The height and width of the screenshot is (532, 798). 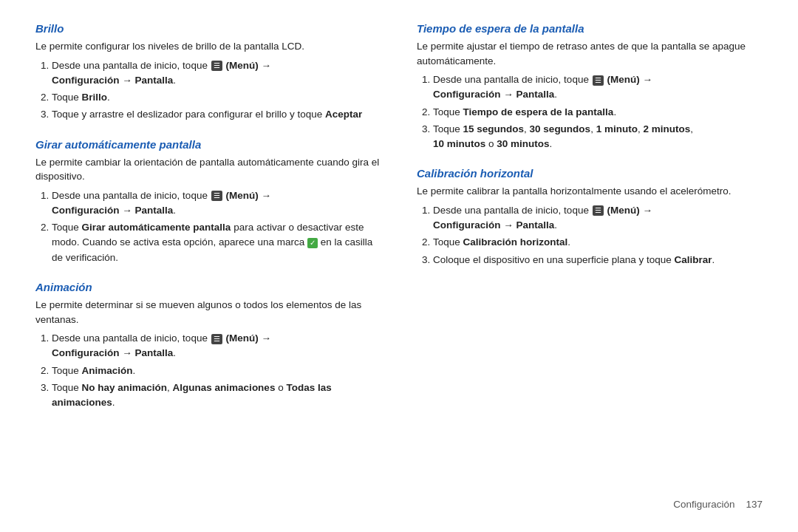 What do you see at coordinates (598, 242) in the screenshot?
I see `calibracion-step-2: Toque Calibración horizontal.` at bounding box center [598, 242].